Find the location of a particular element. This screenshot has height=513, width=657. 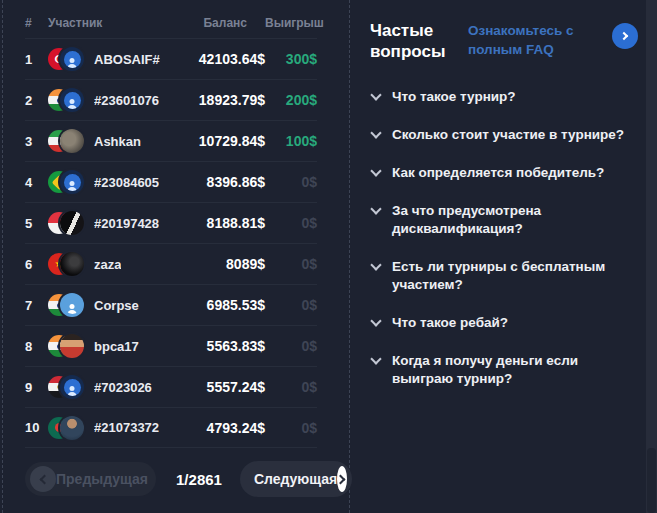

next-page-button: Следующая is located at coordinates (296, 479).